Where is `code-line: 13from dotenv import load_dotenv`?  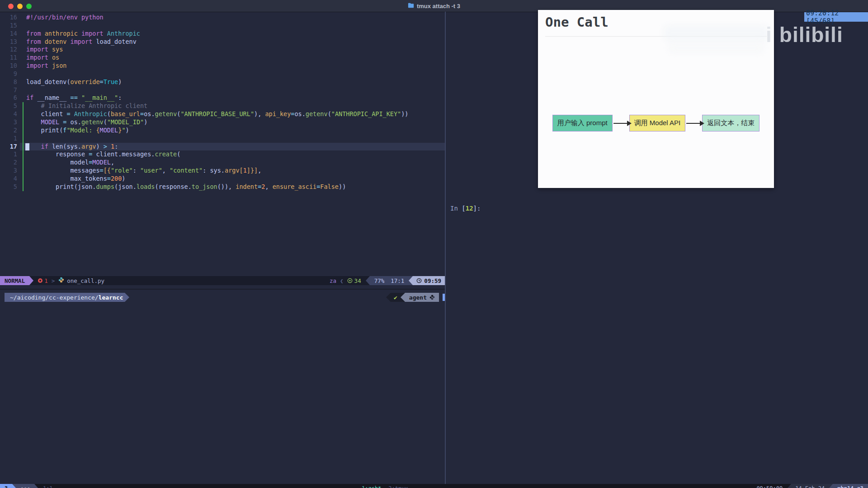
code-line: 13from dotenv import load_dotenv is located at coordinates (222, 42).